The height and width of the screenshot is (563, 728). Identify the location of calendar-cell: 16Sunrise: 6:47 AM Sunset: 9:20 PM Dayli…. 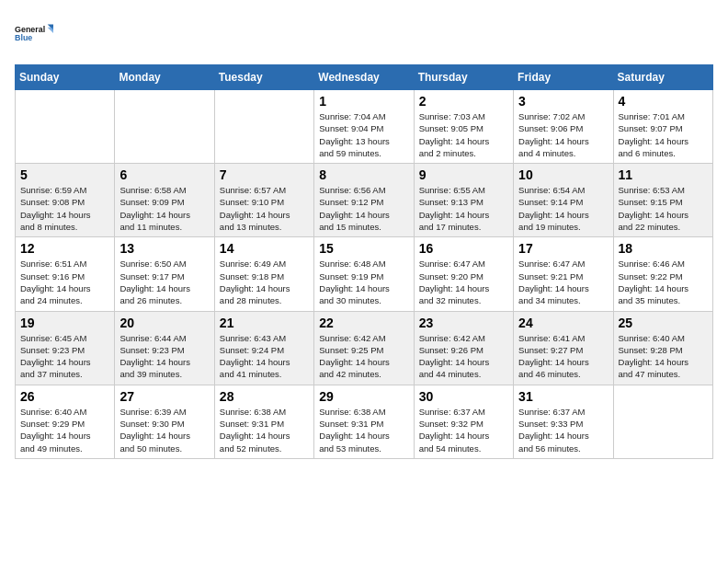
(463, 274).